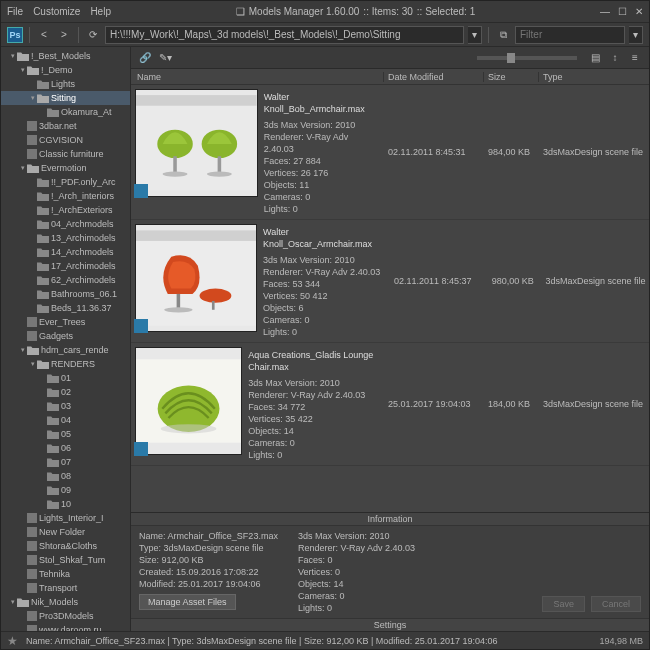  What do you see at coordinates (56, 12) in the screenshot?
I see `menu-customize: Customize` at bounding box center [56, 12].